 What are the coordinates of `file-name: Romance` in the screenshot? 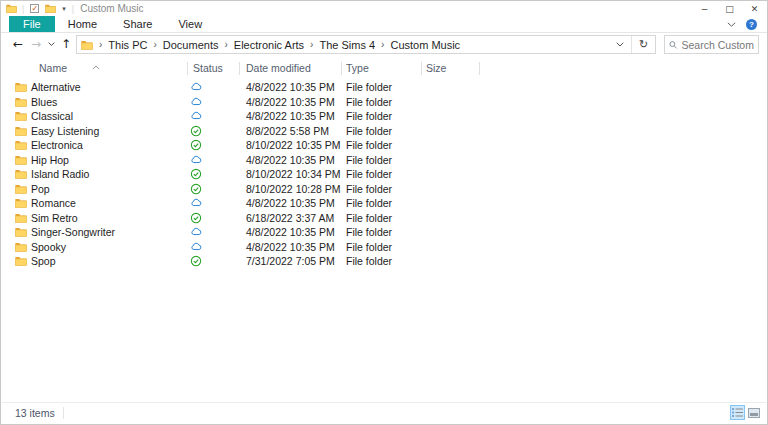 It's located at (54, 204).